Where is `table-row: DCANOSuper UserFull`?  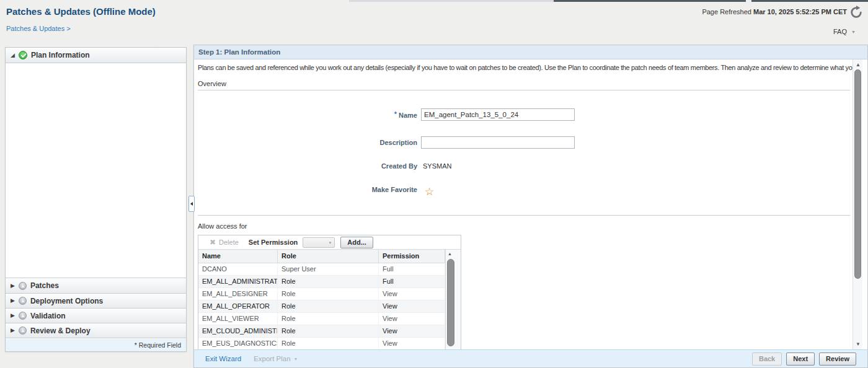
table-row: DCANOSuper UserFull is located at coordinates (322, 269).